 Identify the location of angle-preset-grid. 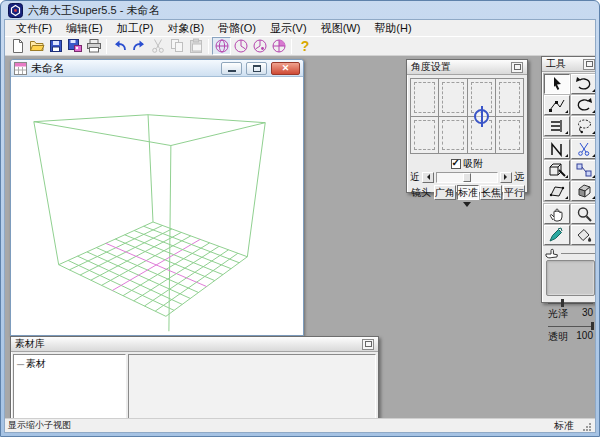
(467, 116).